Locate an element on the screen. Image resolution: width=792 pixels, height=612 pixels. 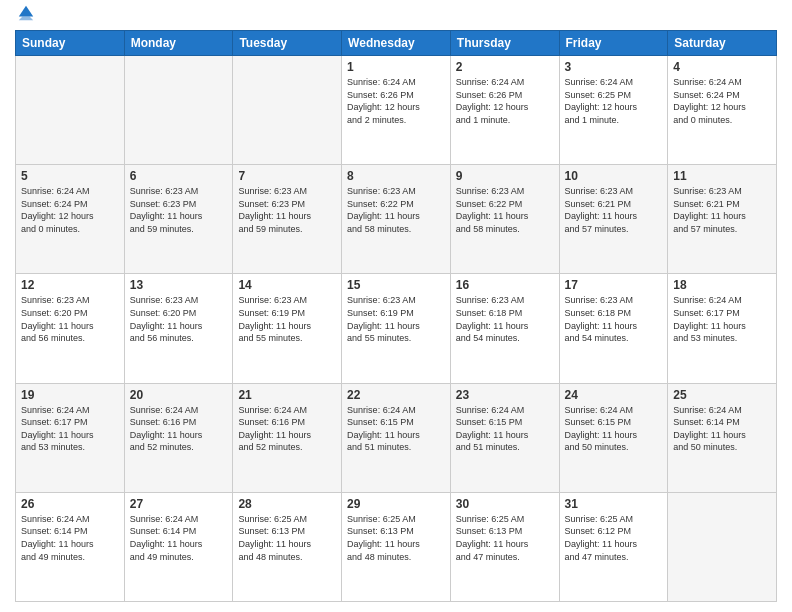
day-number: 6 is located at coordinates (179, 176).